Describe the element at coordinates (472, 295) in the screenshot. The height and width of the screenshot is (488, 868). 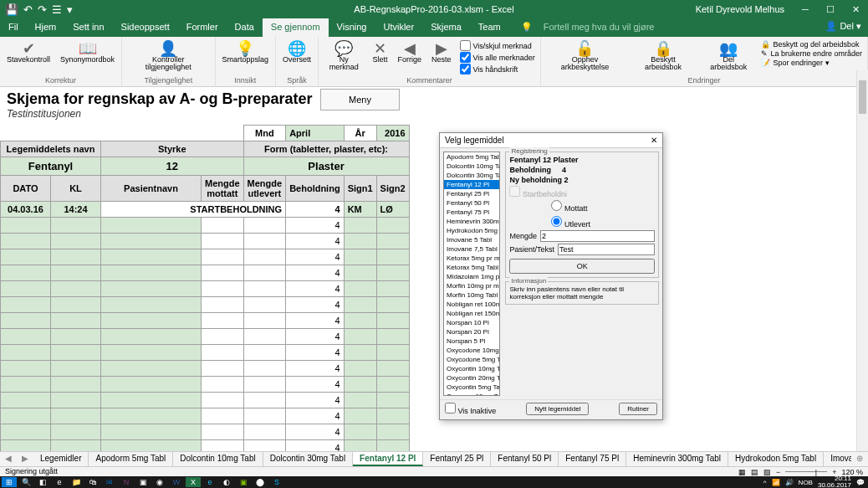
I see `list-item: Morfin 10mg Tabl` at that location.